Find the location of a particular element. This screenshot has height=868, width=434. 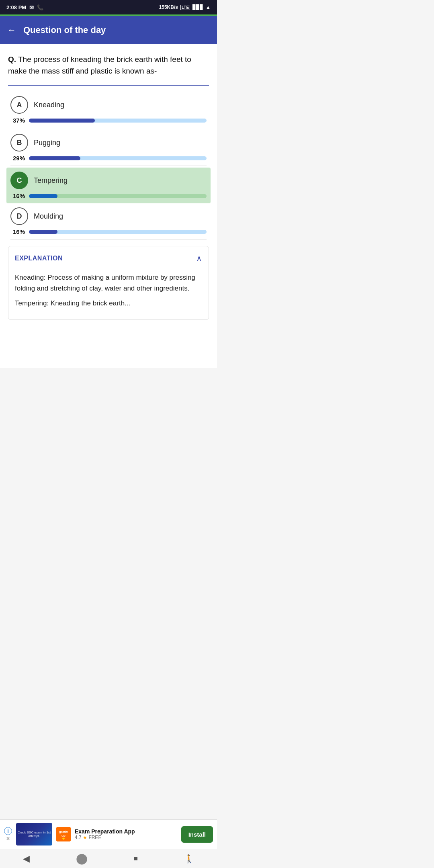

option-d-bar-bg is located at coordinates (118, 232).